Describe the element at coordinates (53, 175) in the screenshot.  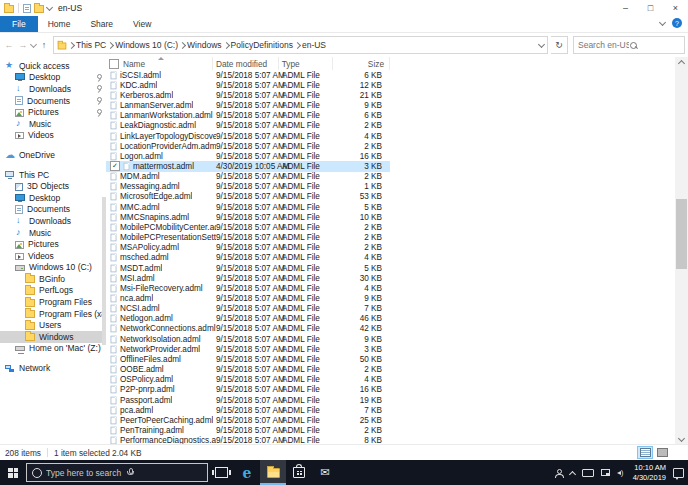
I see `sidebar-item: This PC` at that location.